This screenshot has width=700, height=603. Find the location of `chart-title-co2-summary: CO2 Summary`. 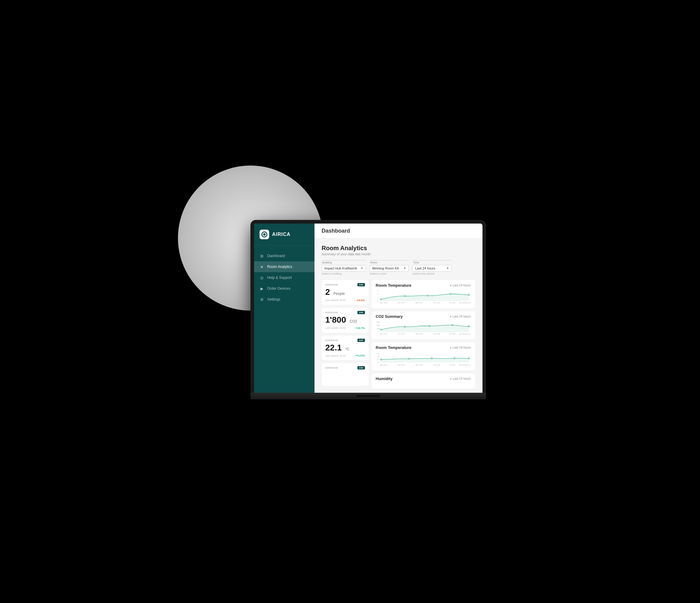

chart-title-co2-summary: CO2 Summary is located at coordinates (389, 316).